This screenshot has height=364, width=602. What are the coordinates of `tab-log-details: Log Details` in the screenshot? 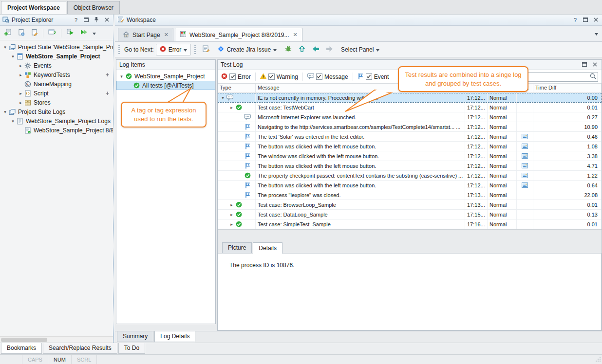 It's located at (175, 337).